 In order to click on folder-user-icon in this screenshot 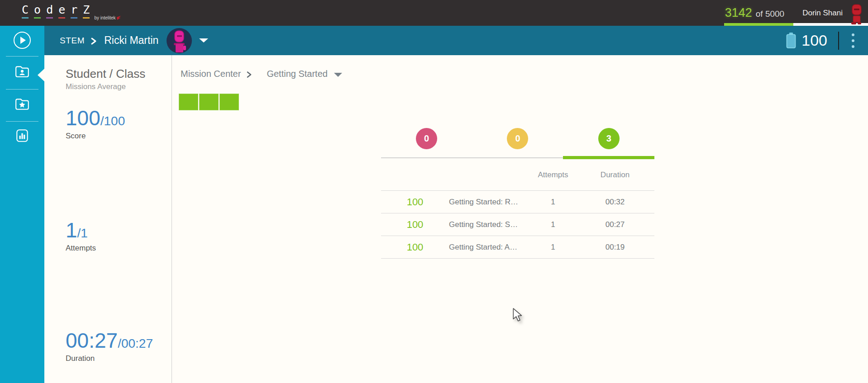, I will do `click(22, 71)`.